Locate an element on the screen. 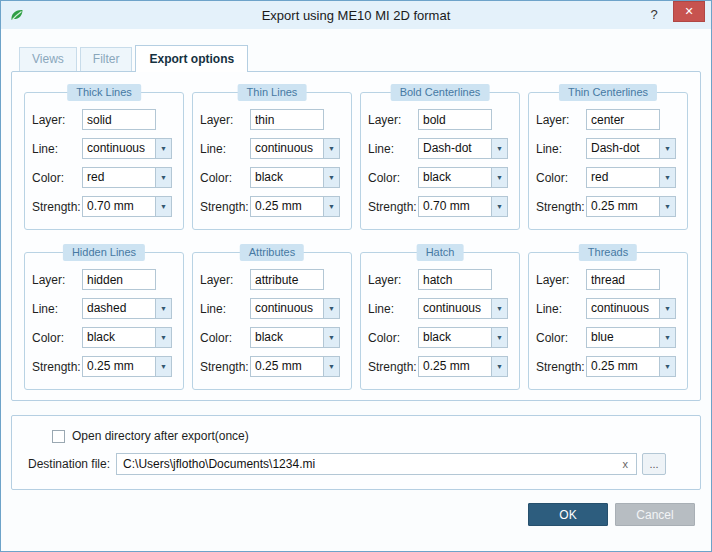 This screenshot has height=552, width=712. help-button: ? is located at coordinates (654, 15).